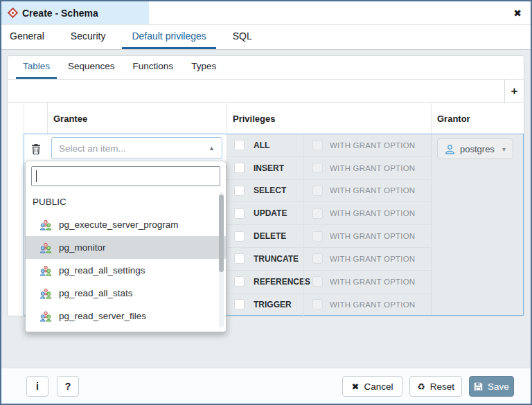  Describe the element at coordinates (36, 118) in the screenshot. I see `grid-header-handle` at that location.